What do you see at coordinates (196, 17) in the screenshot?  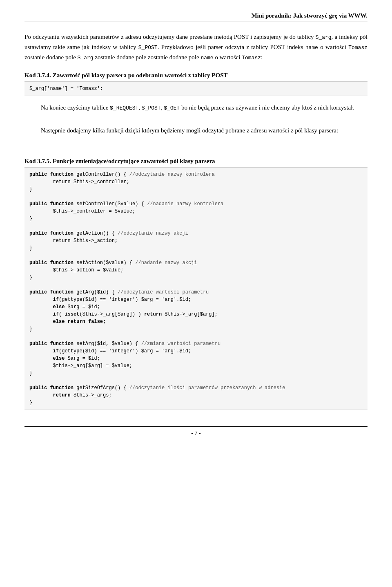 I see `page-title: Mini poradnik: Jak stworzyć grę via WWW.` at bounding box center [196, 17].